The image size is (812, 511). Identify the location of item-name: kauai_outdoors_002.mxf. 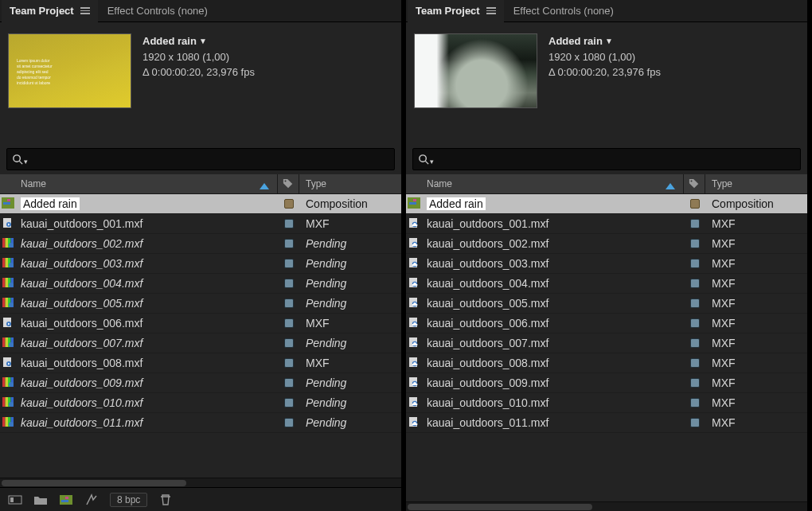
(81, 244).